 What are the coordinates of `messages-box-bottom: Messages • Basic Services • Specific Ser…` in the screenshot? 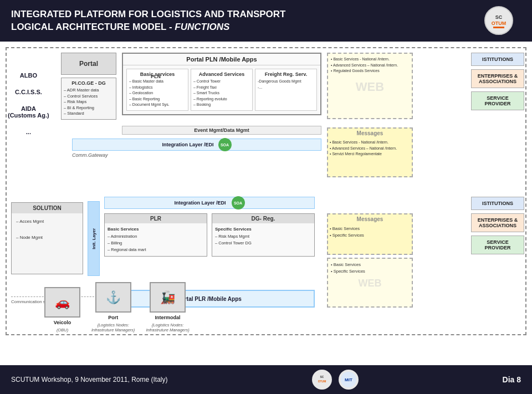 It's located at (370, 234).